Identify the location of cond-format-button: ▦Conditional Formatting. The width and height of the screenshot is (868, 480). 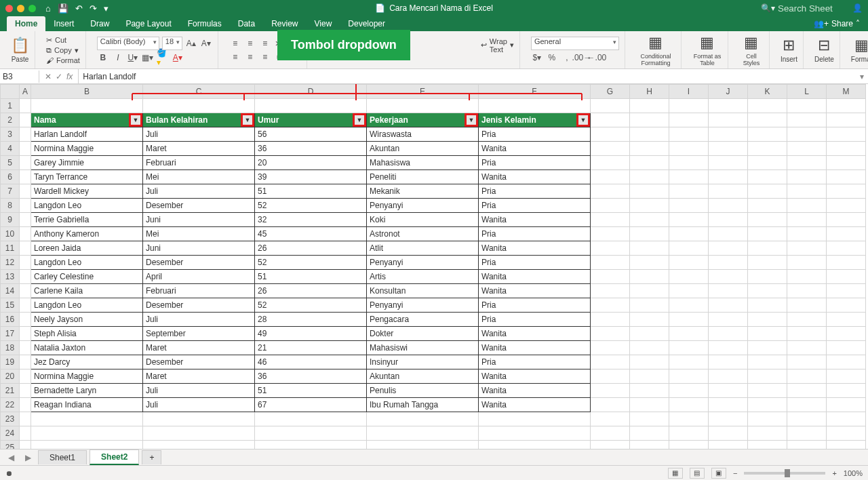
(656, 50).